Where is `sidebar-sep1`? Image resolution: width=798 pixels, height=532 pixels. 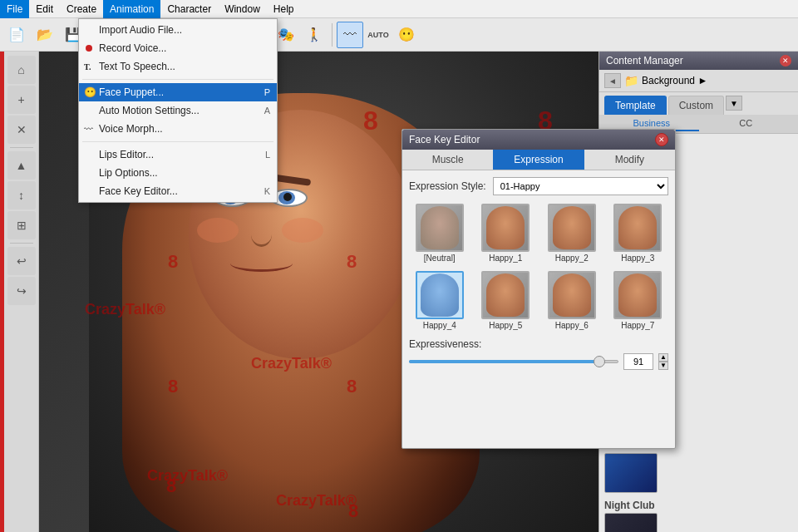 sidebar-sep1 is located at coordinates (22, 148).